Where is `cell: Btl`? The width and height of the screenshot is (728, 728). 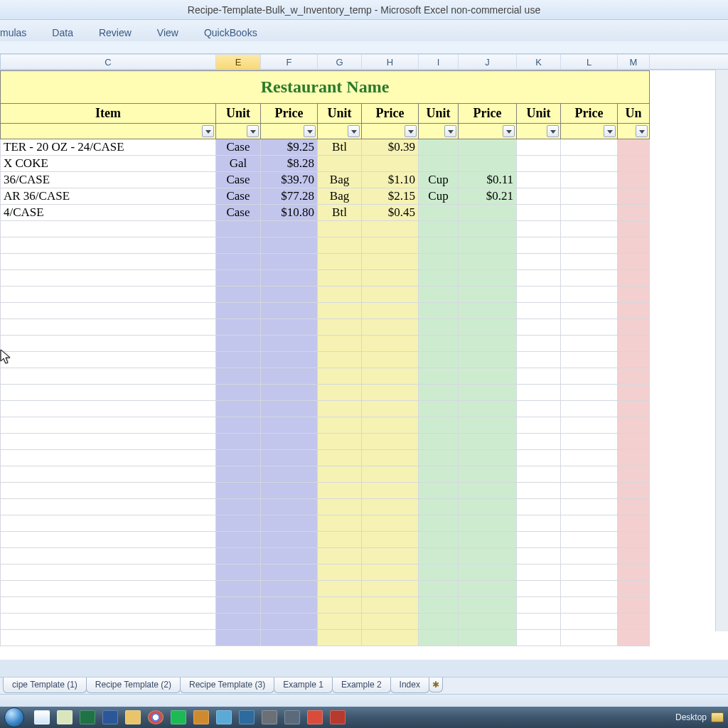 cell: Btl is located at coordinates (340, 148).